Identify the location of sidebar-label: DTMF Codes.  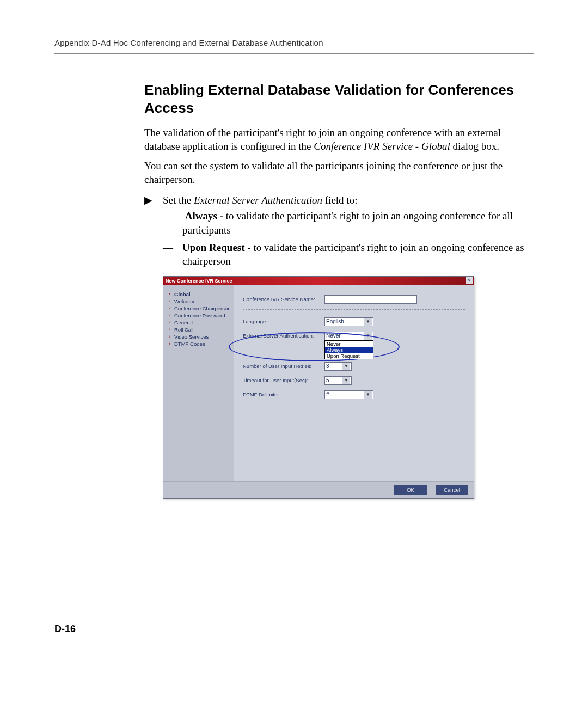
(189, 344).